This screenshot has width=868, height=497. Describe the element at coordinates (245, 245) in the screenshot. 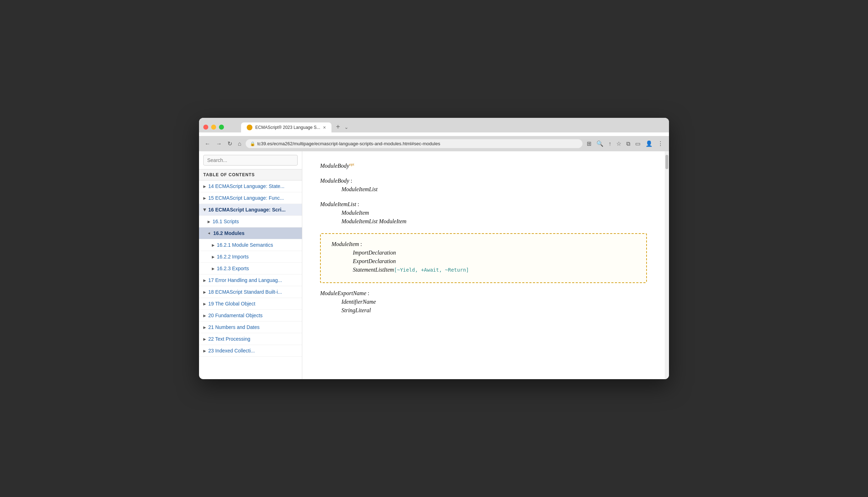

I see `sidebar-item-label-16-2-1: 16.2.1 Module Semantics` at that location.